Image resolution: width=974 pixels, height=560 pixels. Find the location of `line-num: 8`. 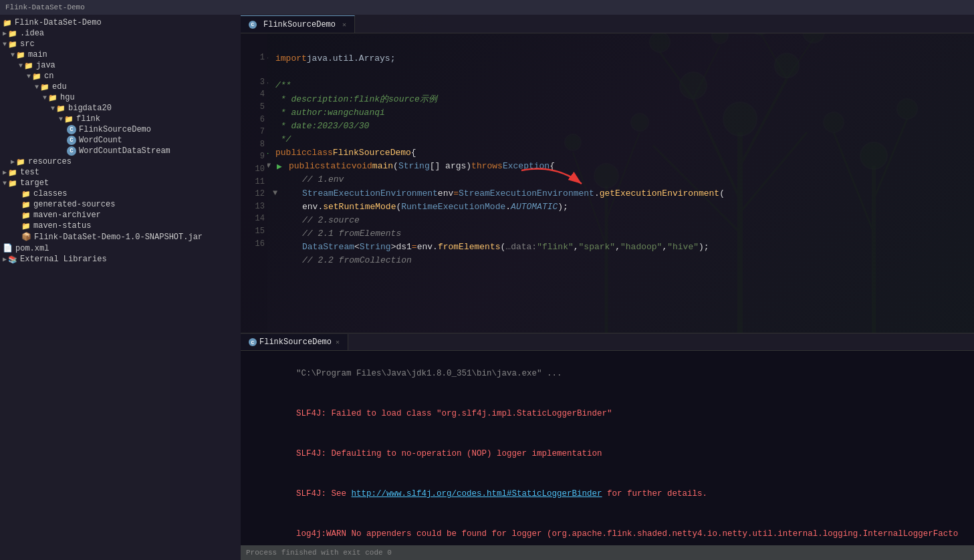

line-num: 8 is located at coordinates (254, 144).